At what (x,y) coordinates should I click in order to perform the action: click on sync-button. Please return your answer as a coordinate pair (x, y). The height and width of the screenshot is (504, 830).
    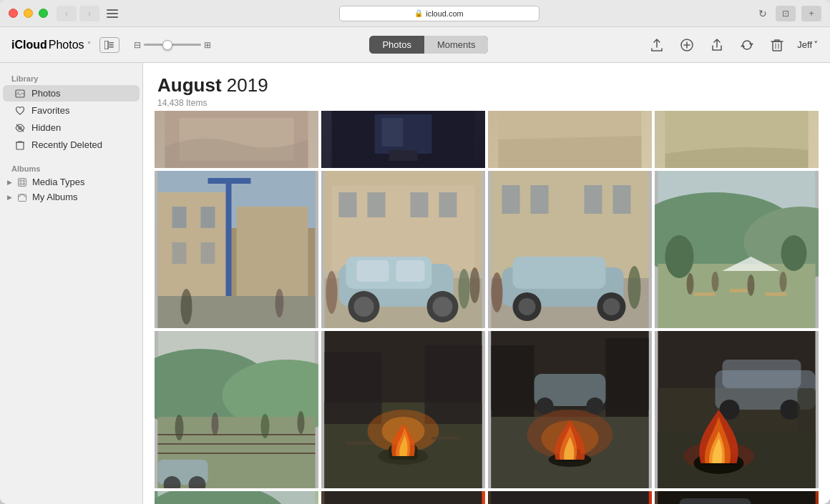
    Looking at the image, I should click on (747, 45).